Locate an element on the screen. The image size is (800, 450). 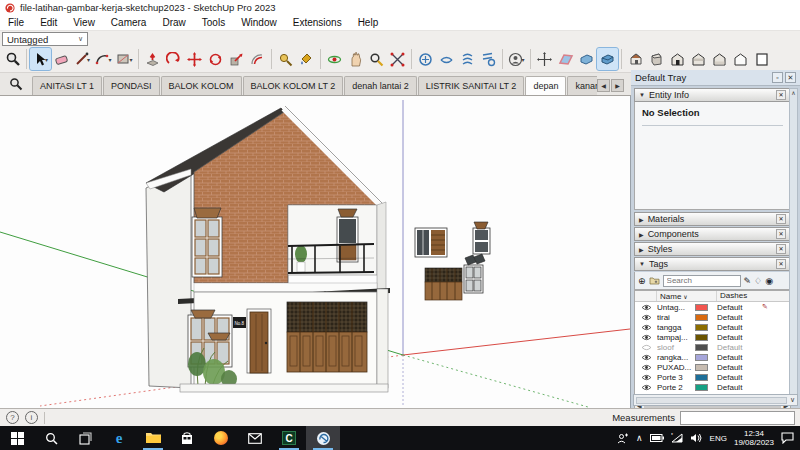
wifi-icon: * is located at coordinates (677, 438).